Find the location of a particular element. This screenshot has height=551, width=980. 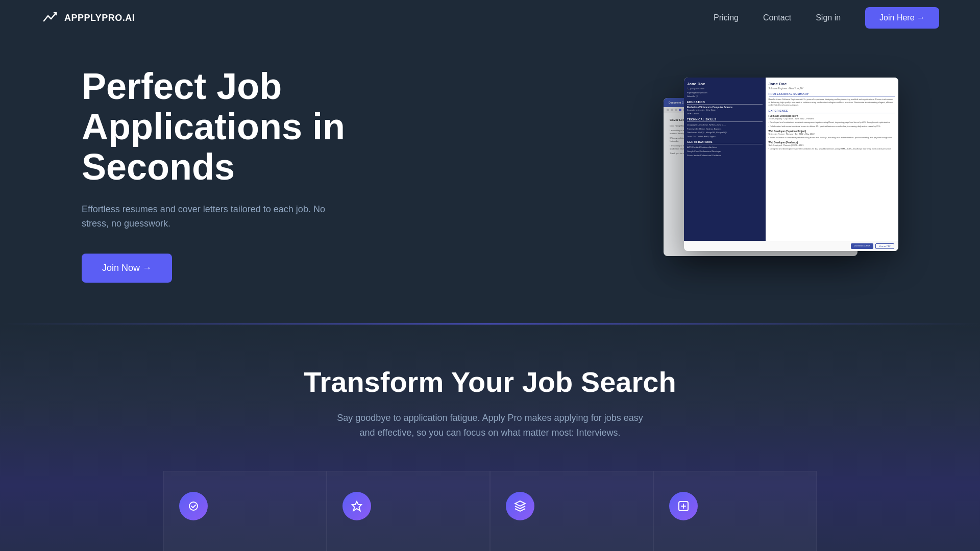

hero-cta-button: Join Now → is located at coordinates (127, 268).